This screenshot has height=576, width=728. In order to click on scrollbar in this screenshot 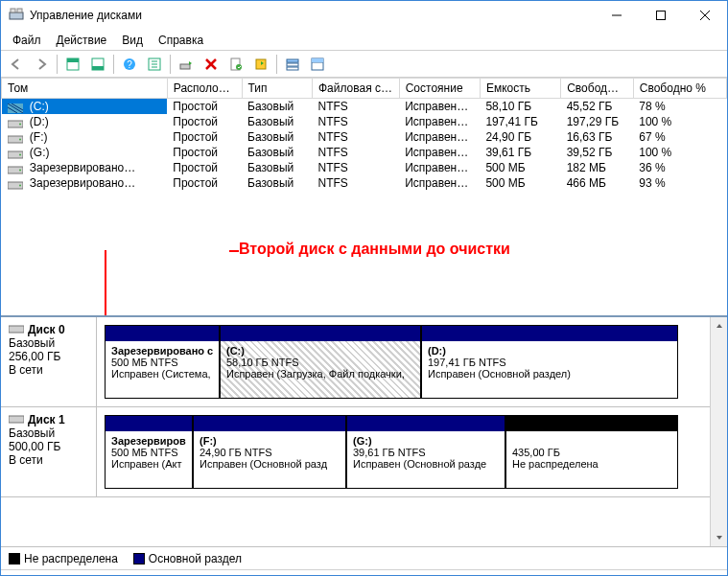, I will do `click(718, 431)`.